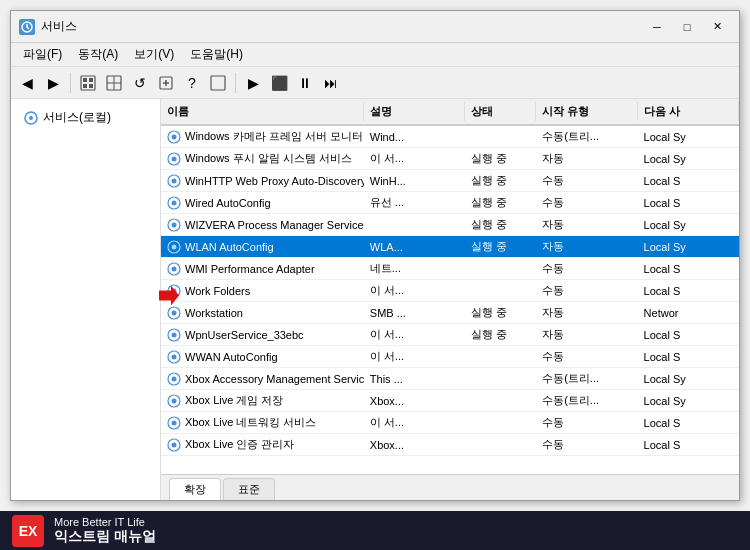 This screenshot has width=750, height=550. Describe the element at coordinates (230, 247) in the screenshot. I see `service-name: WLAN AutoConfig` at that location.